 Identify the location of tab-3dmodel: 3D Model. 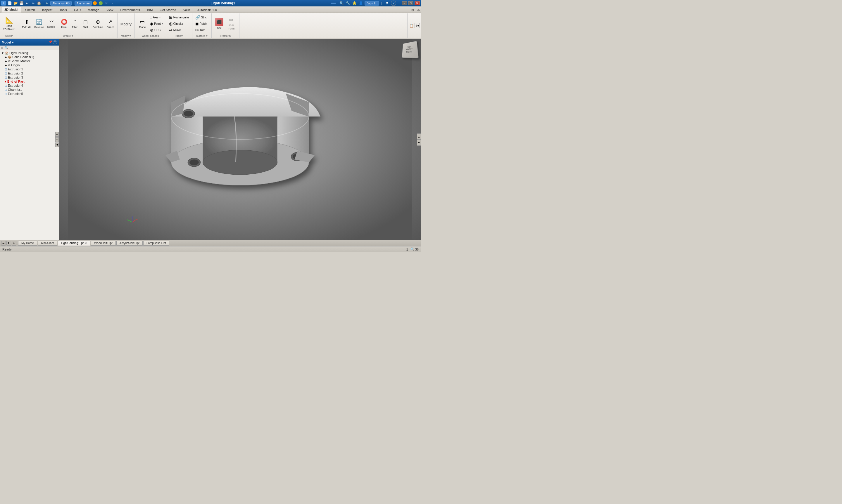
(11, 10).